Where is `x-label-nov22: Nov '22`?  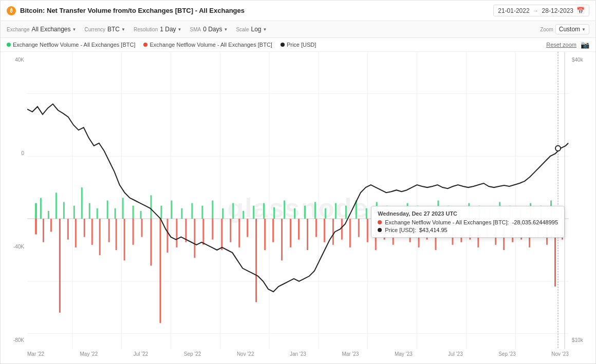
x-label-nov22: Nov '22 is located at coordinates (246, 354).